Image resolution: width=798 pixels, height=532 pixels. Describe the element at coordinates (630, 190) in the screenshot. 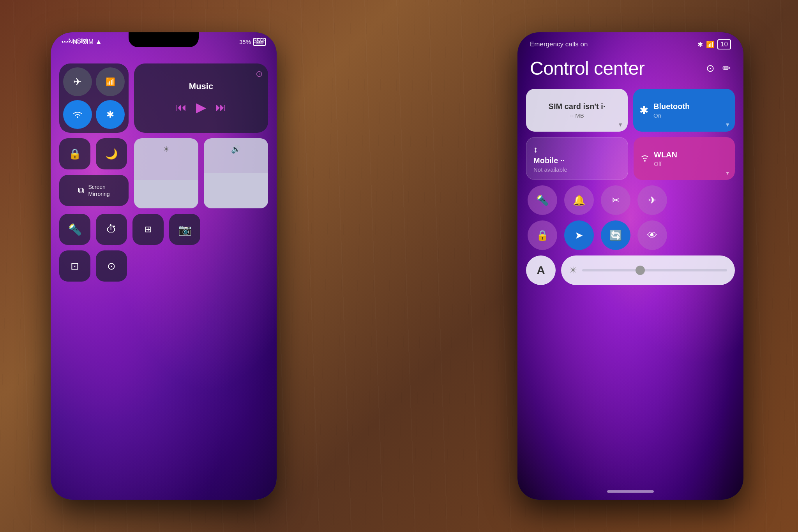

I see `android-controls: SIM card isn't i· -- MB ▼ ✱ Bluetooth On…` at that location.